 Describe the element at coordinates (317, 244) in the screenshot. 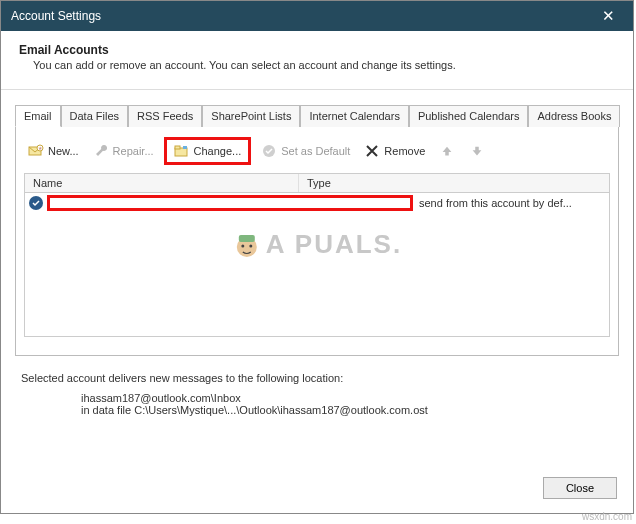

I see `watermark: A PUALS.` at that location.